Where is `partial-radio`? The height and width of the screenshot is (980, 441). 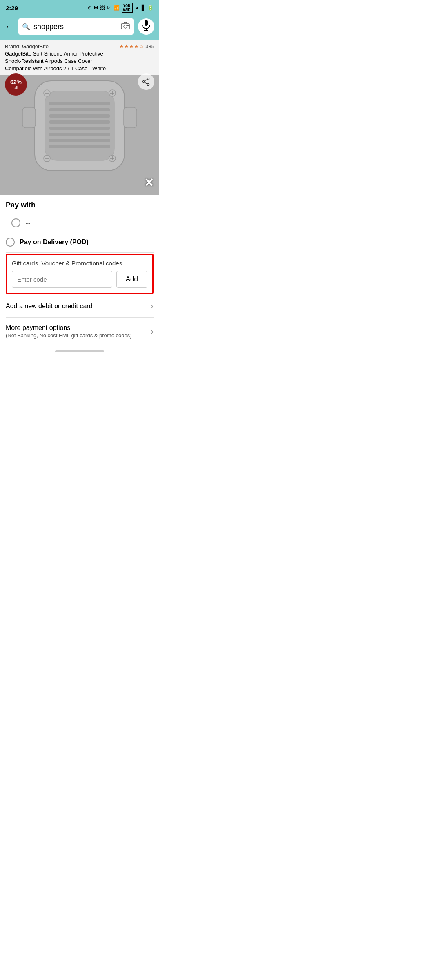 partial-radio is located at coordinates (16, 223).